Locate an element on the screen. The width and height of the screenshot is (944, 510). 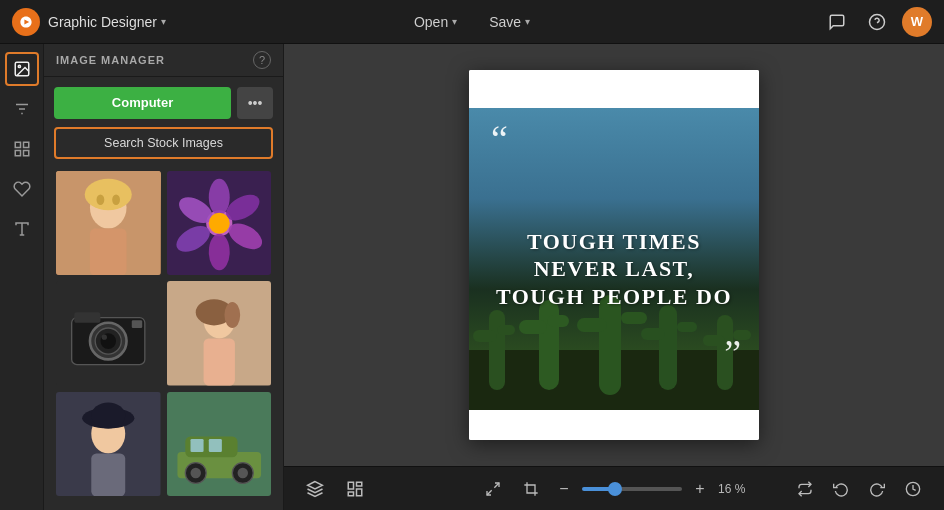
quote-close: ” is located at coordinates (732, 353).